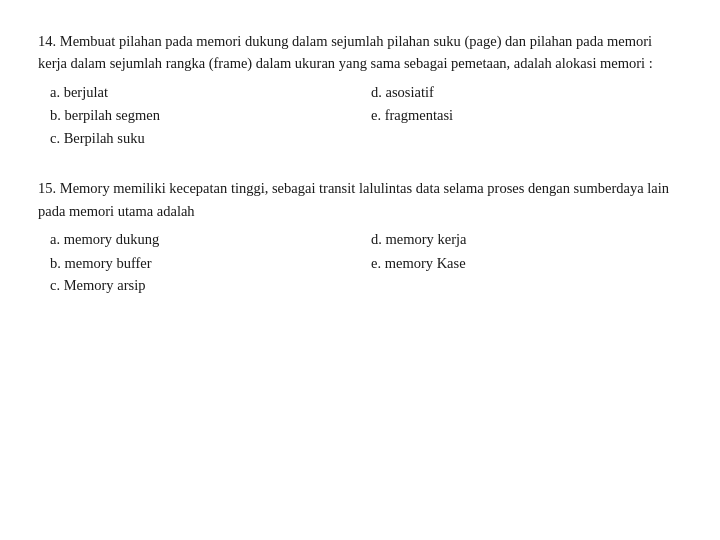  What do you see at coordinates (360, 251) in the screenshot?
I see `question-15-options: a. memory dukung d. memory kerja b. memo…` at bounding box center [360, 251].